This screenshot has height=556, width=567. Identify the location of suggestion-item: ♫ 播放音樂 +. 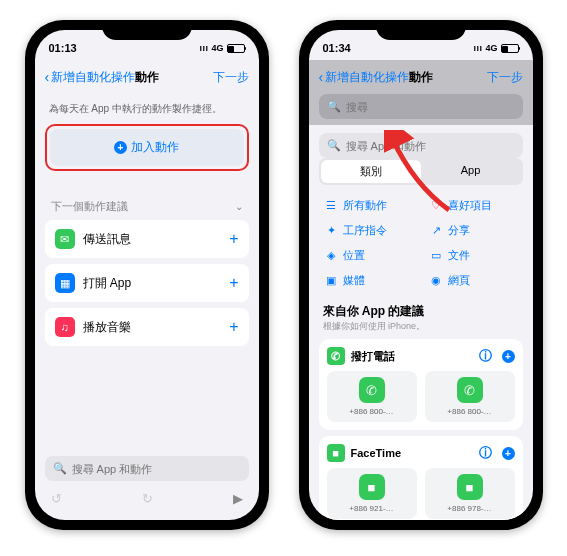
(147, 327).